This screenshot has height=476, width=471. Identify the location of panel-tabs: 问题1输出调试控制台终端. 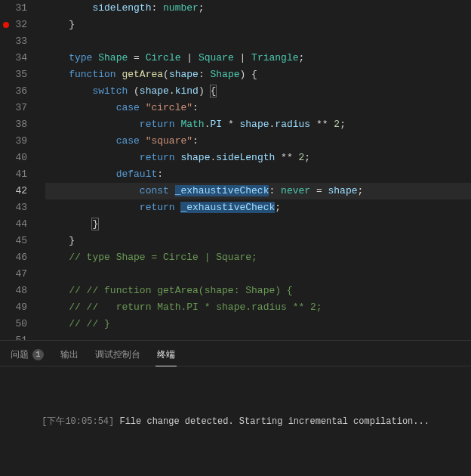
(236, 354).